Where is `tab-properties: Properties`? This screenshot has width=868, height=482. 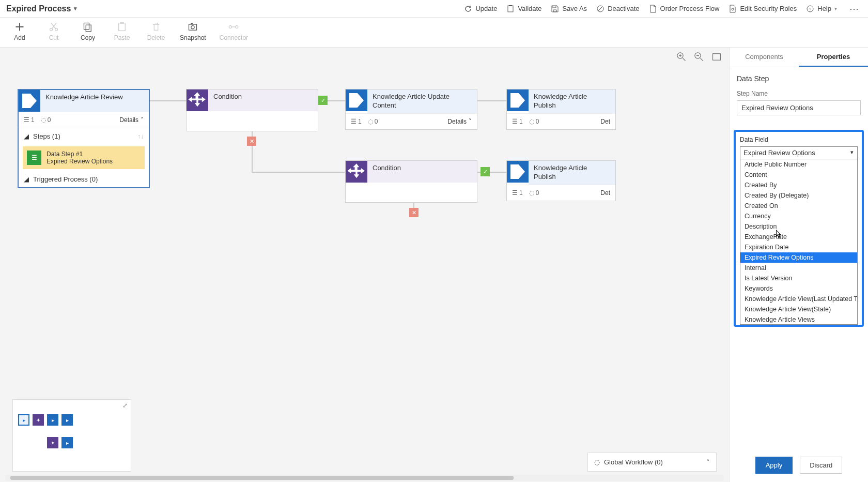
tab-properties: Properties is located at coordinates (833, 57).